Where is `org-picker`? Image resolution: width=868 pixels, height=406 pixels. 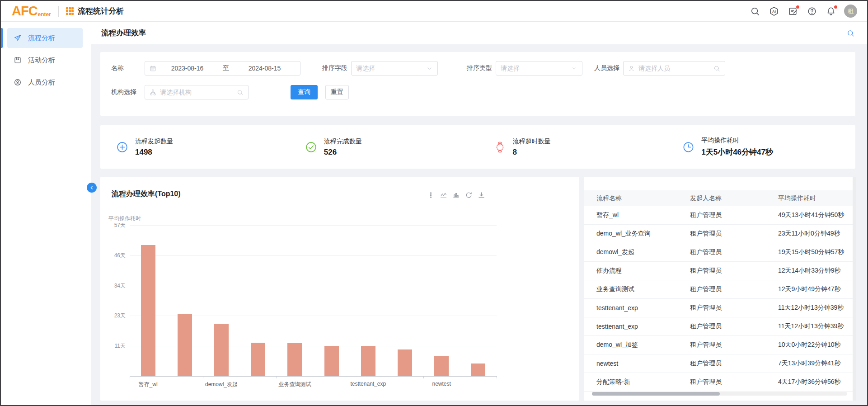
org-picker is located at coordinates (197, 92).